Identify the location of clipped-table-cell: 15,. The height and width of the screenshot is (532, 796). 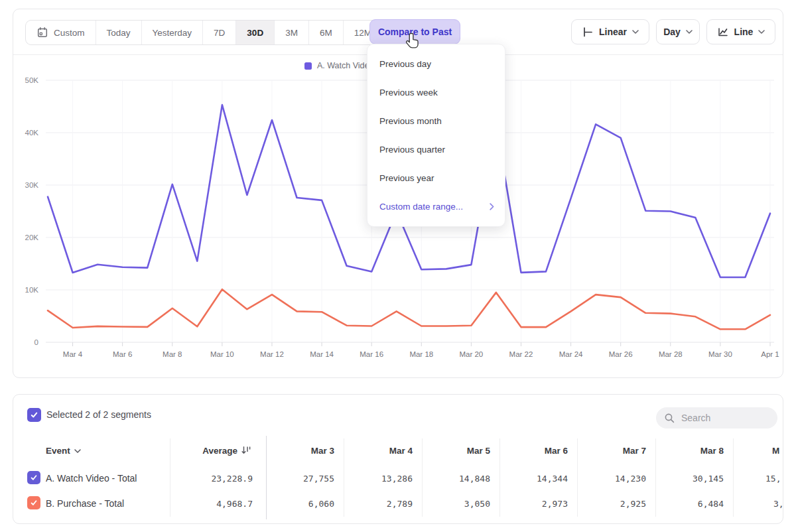
(773, 479).